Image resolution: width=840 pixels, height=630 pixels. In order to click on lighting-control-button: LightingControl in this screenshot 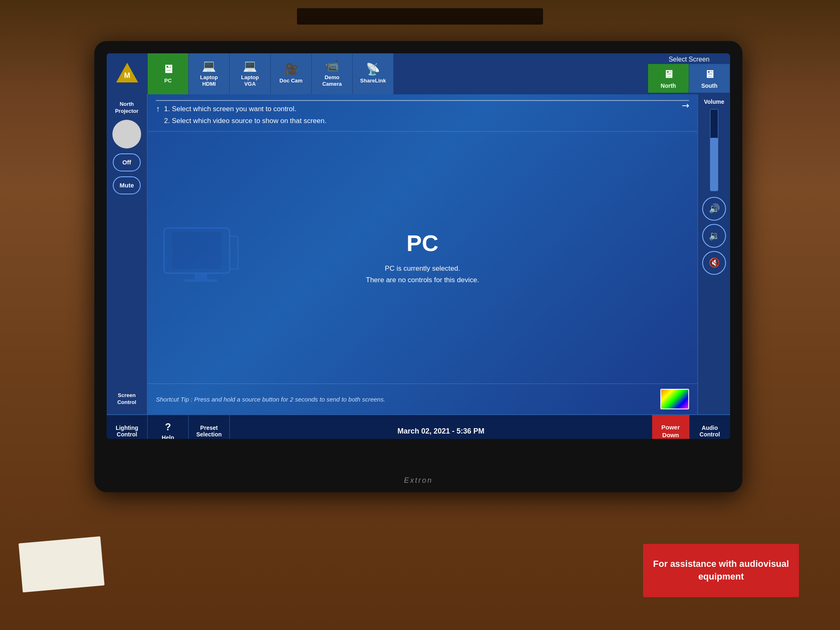, I will do `click(127, 427)`.